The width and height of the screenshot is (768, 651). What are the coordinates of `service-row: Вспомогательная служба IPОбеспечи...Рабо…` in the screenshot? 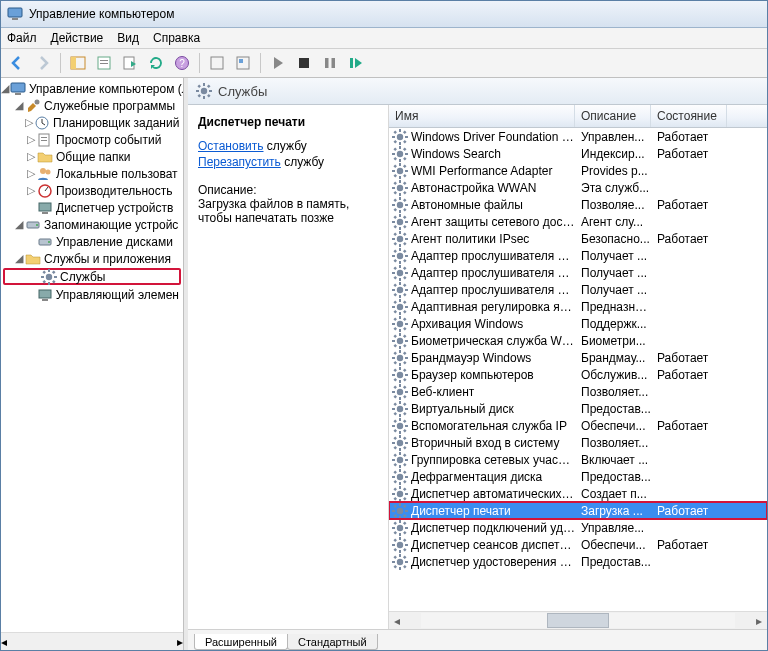 It's located at (578, 426).